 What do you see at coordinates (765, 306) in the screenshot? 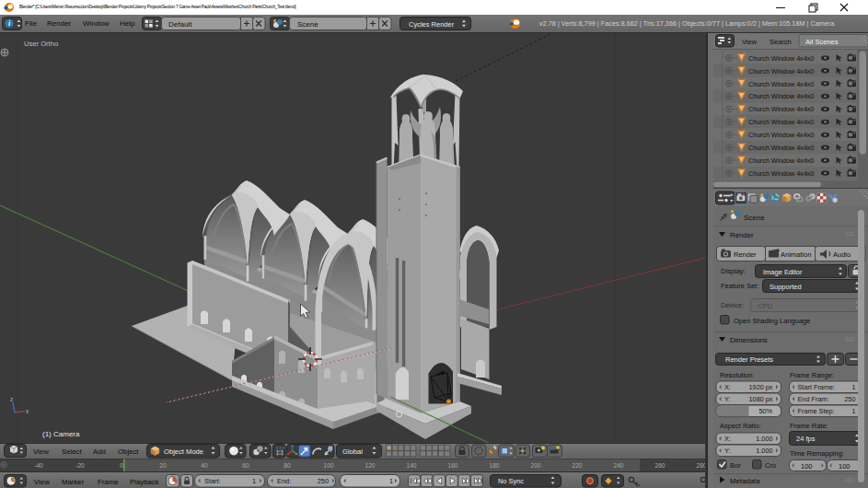
I see `svg-text: CPU` at bounding box center [765, 306].